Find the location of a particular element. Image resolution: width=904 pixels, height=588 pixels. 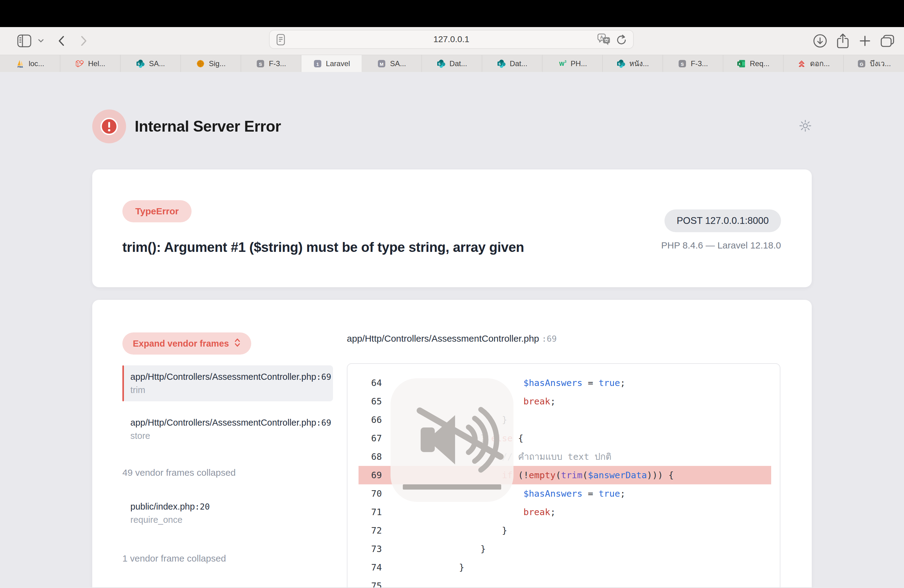

sun-icon is located at coordinates (805, 126).